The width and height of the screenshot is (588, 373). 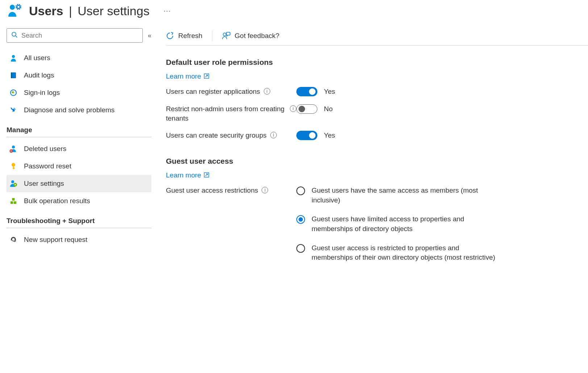 What do you see at coordinates (251, 36) in the screenshot?
I see `feedback-button: Got feedback?` at bounding box center [251, 36].